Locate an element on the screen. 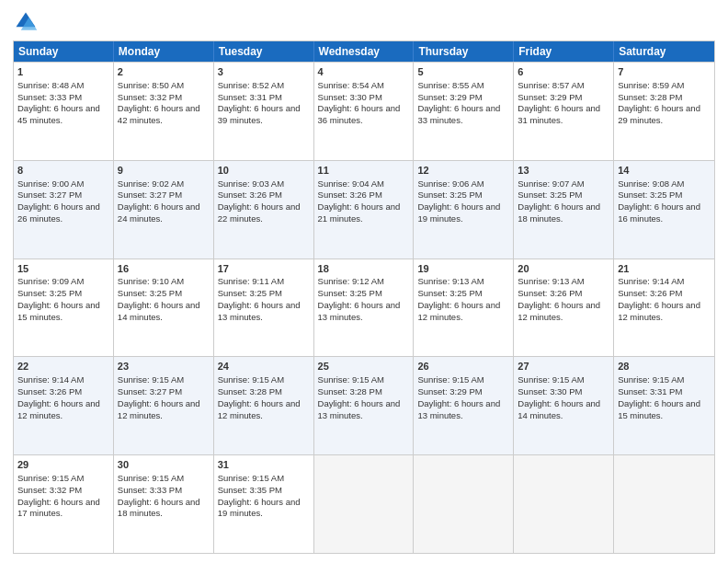 The width and height of the screenshot is (728, 563). day-number: 4 is located at coordinates (364, 72).